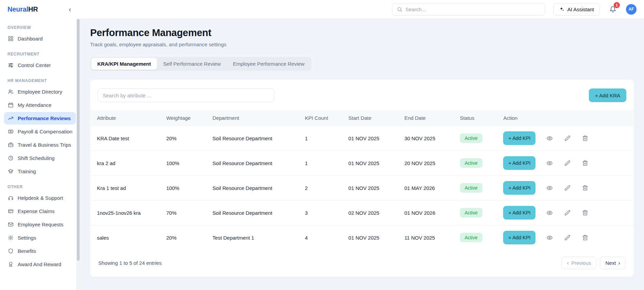 This screenshot has width=644, height=290. I want to click on col-kpi-count: KPI Count, so click(321, 118).